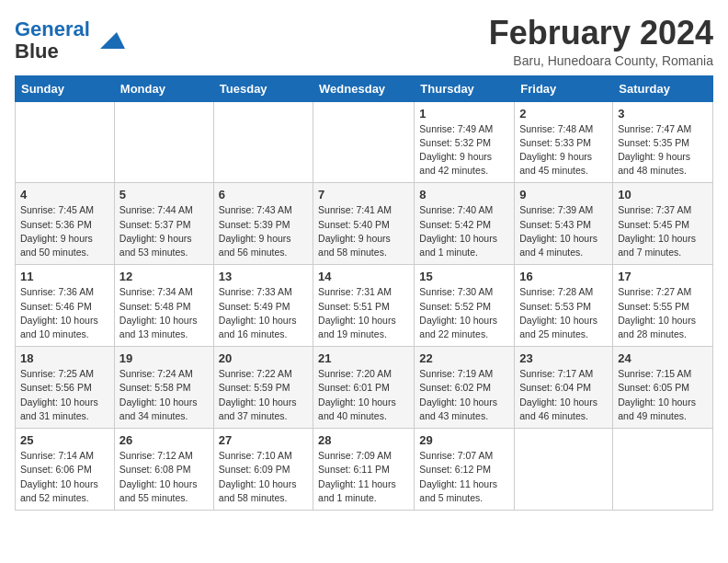 The height and width of the screenshot is (563, 728). Describe the element at coordinates (364, 359) in the screenshot. I see `day-number: 21` at that location.